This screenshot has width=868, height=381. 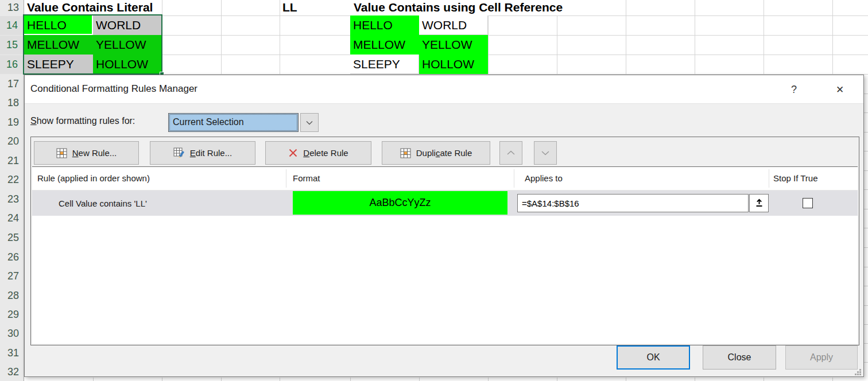 What do you see at coordinates (12, 141) in the screenshot?
I see `row-header-20: 20` at bounding box center [12, 141].